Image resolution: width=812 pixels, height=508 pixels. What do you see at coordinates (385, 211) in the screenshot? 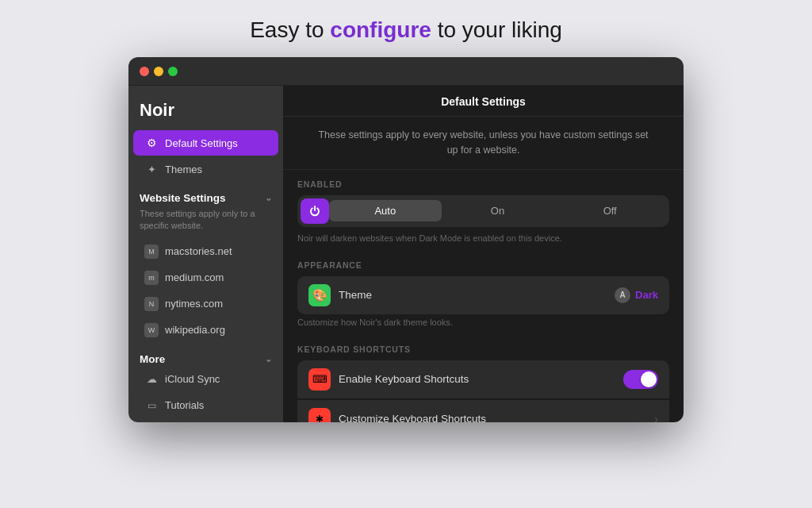
I see `auto-option: Auto` at bounding box center [385, 211].